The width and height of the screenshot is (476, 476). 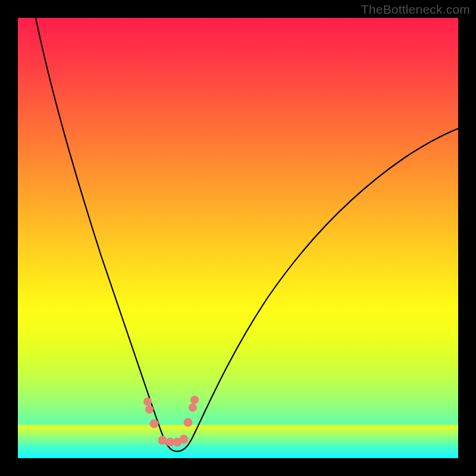 I want to click on marker-right-lower, so click(x=188, y=422).